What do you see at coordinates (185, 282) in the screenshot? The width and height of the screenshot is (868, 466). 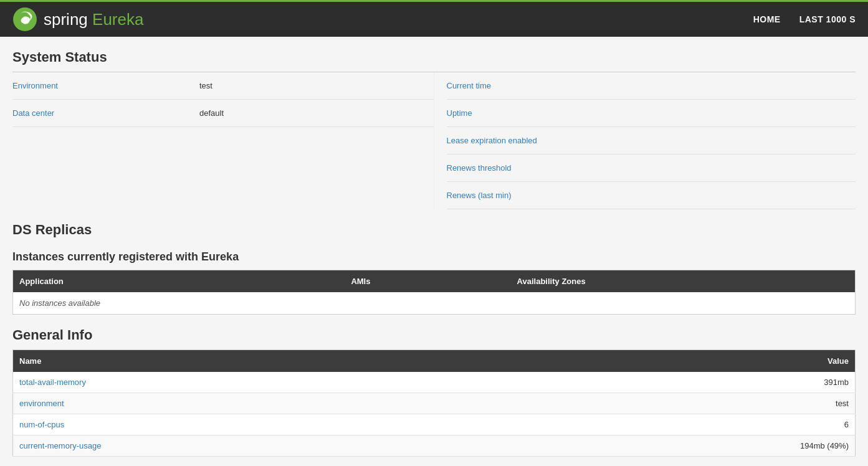 I see `instances-col-application: Application` at bounding box center [185, 282].